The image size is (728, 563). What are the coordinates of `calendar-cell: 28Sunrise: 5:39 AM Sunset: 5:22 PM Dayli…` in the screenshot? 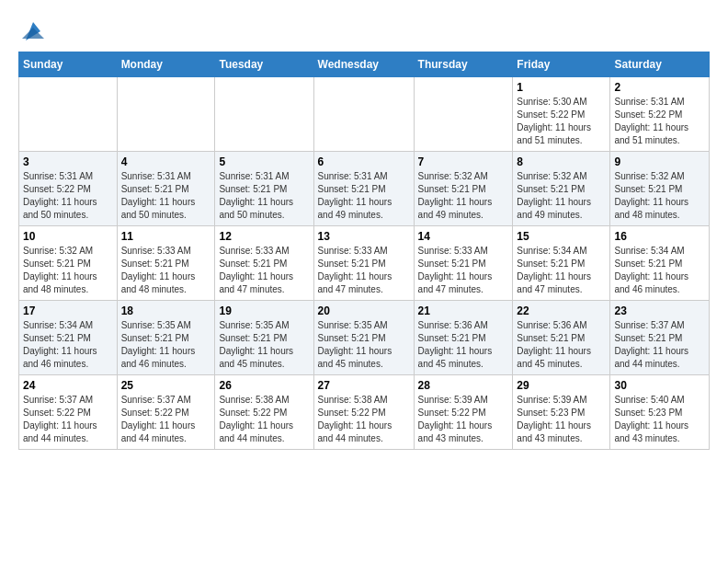 It's located at (463, 412).